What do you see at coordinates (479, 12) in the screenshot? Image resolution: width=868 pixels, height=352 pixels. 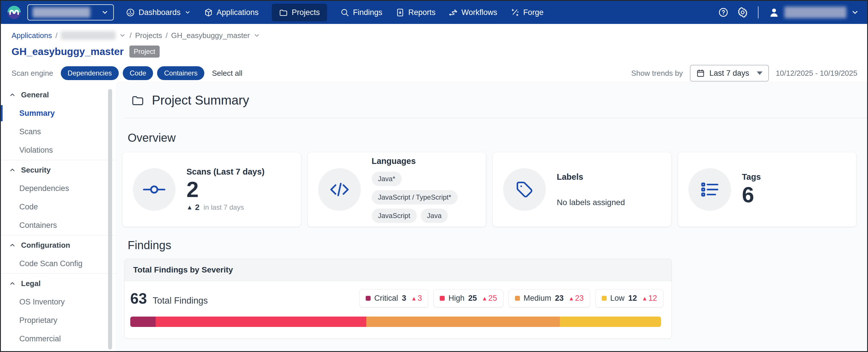 I see `nav-label: Workflows` at bounding box center [479, 12].